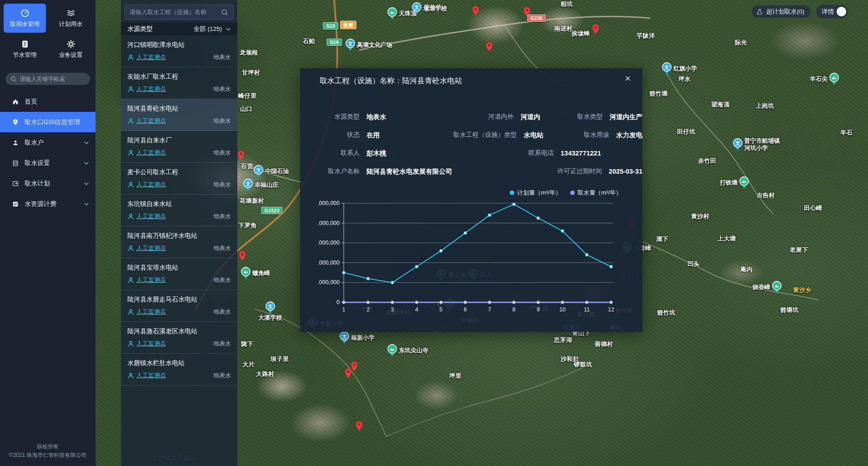 The image size is (868, 466). I want to click on sidebar-item: 取水口GIS信息管理, so click(48, 122).